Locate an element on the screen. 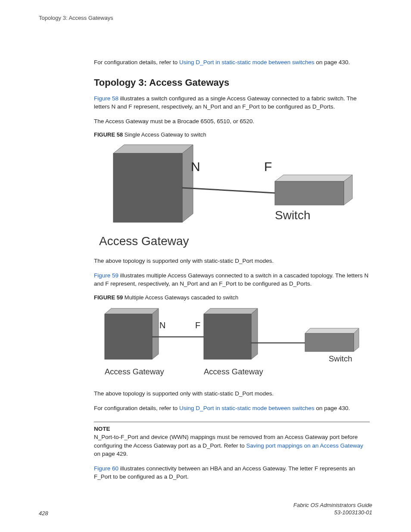  link-figure-58: Figure 58 is located at coordinates (106, 98).